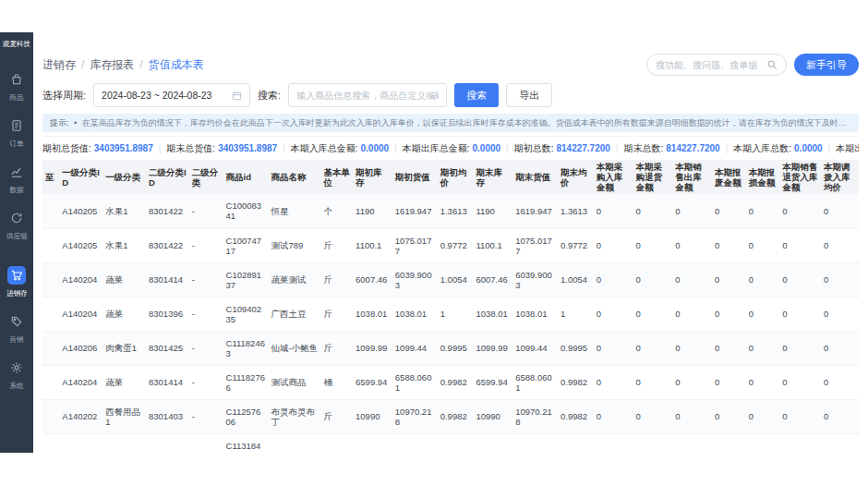 The image size is (868, 498). What do you see at coordinates (17, 178) in the screenshot?
I see `sidebar-item-data: 数据` at bounding box center [17, 178].